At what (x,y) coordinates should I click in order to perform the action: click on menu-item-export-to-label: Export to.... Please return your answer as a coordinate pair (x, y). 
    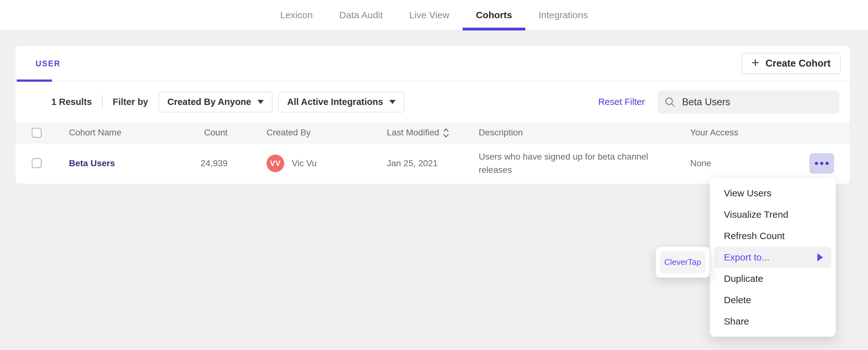
    Looking at the image, I should click on (747, 257).